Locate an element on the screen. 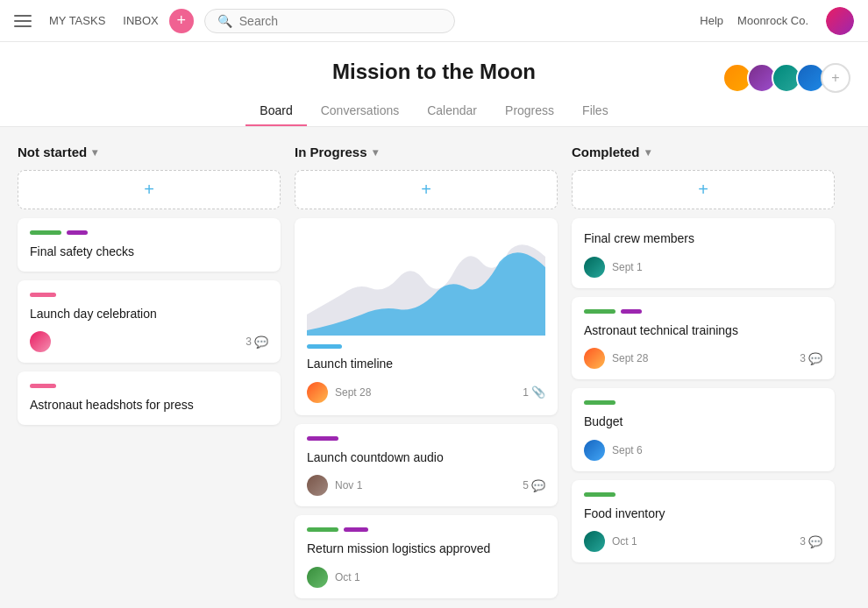 The width and height of the screenshot is (868, 608). tab-conversations: Conversations is located at coordinates (360, 111).